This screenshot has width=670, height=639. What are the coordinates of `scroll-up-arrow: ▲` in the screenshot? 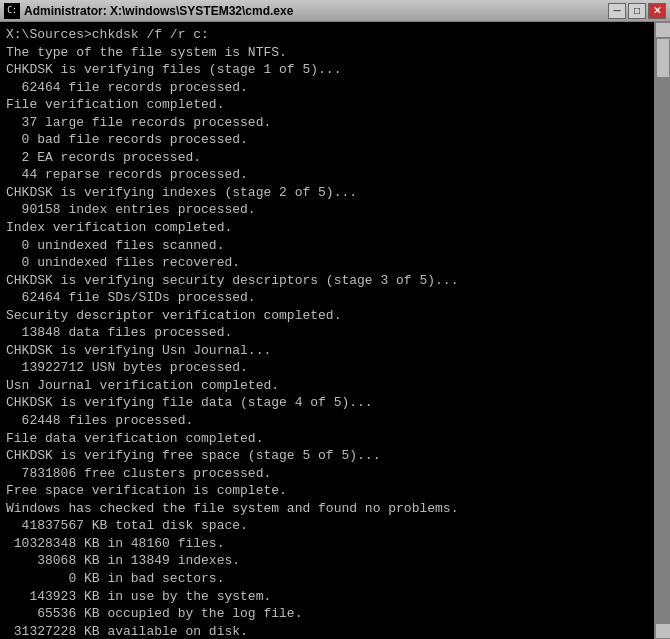 It's located at (663, 30).